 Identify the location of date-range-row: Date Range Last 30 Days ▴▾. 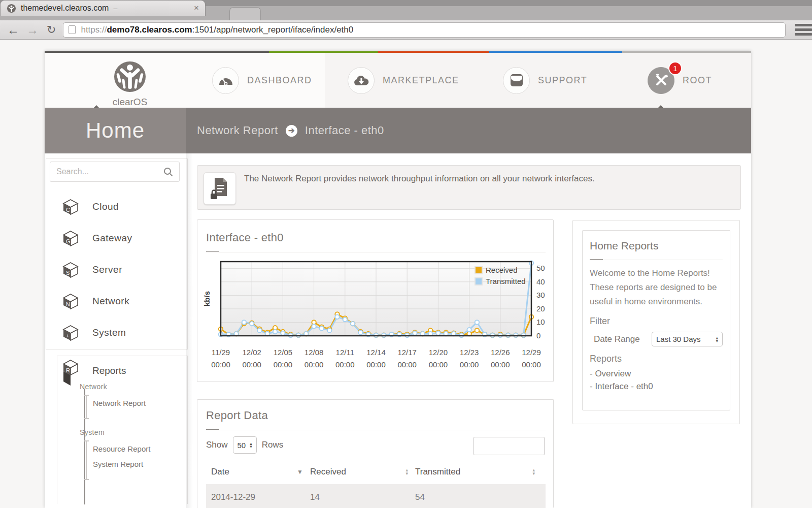
(656, 339).